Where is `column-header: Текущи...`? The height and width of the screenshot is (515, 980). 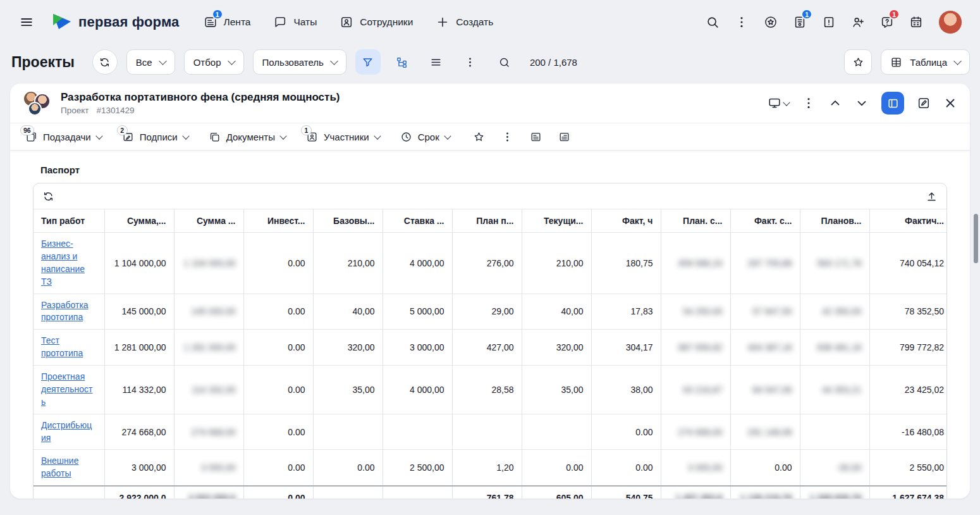 column-header: Текущи... is located at coordinates (556, 221).